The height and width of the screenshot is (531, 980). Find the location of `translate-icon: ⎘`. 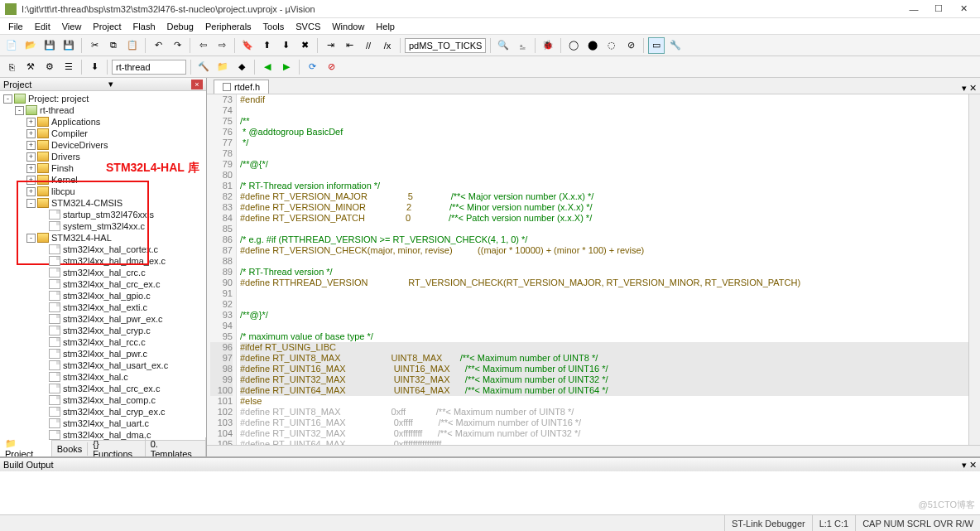

translate-icon: ⎘ is located at coordinates (12, 67).